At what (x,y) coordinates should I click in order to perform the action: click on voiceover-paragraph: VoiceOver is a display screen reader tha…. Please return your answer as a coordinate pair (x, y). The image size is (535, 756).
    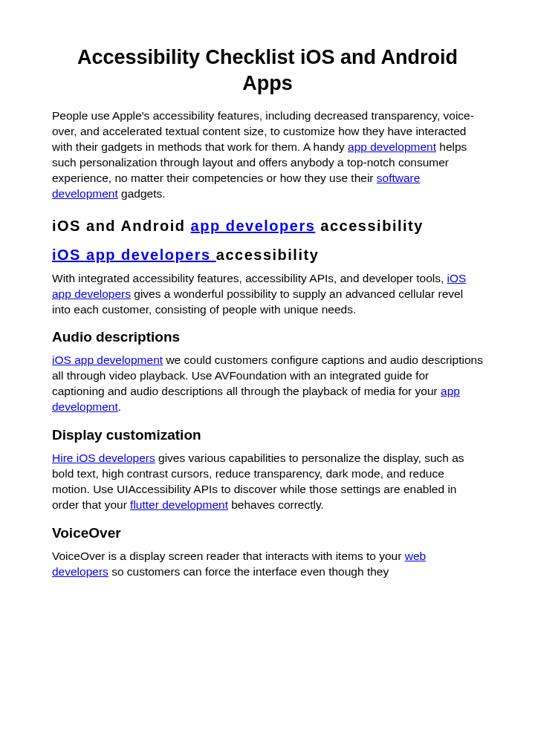
    Looking at the image, I should click on (268, 564).